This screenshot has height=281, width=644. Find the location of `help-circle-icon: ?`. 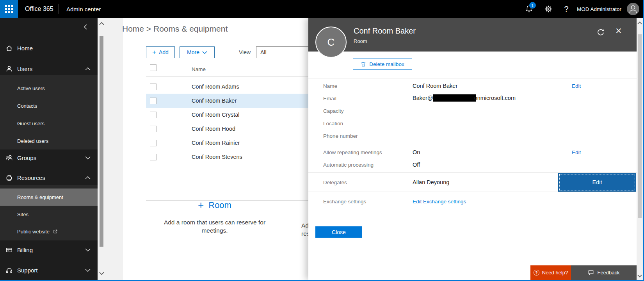

help-circle-icon: ? is located at coordinates (536, 272).